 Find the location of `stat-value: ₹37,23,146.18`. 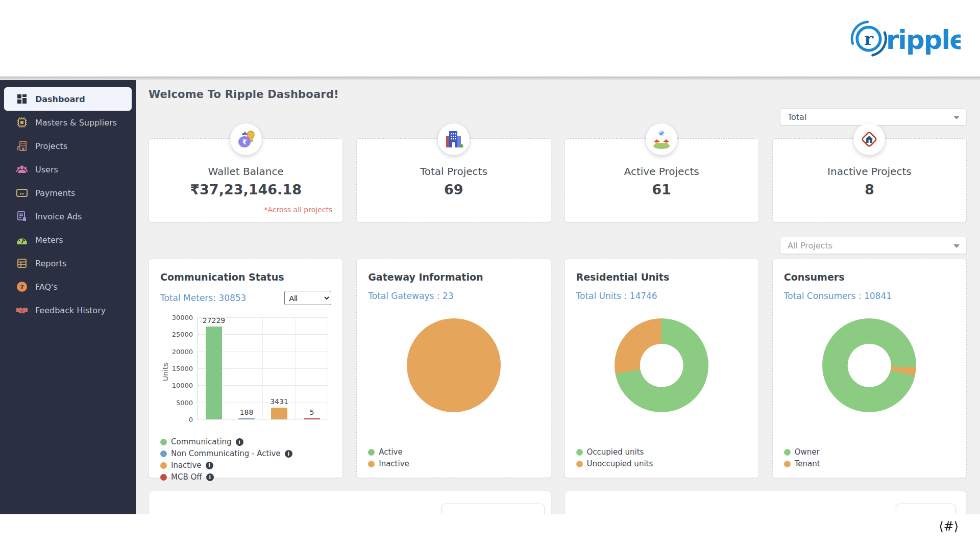

stat-value: ₹37,23,146.18 is located at coordinates (246, 190).